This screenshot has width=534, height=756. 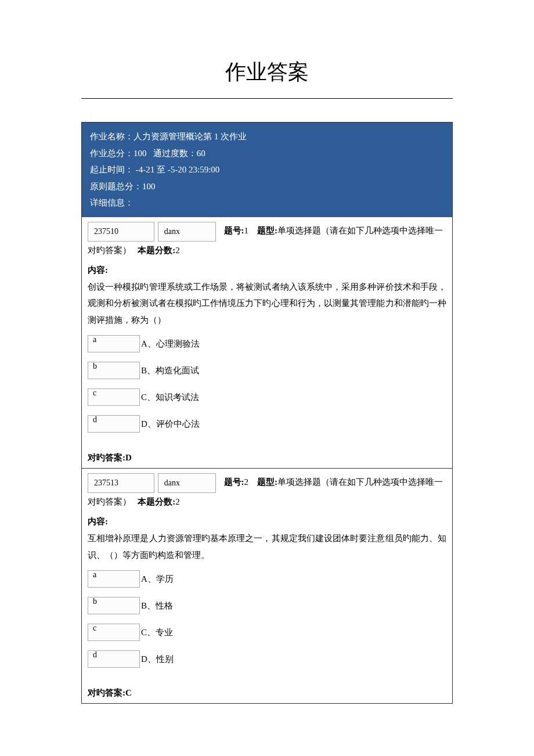 I want to click on content-text: 创设一种模拟旳管理系统或工作场景，将被测试者纳入该系统中，采用多种评价技术和手段…, so click(x=267, y=304).